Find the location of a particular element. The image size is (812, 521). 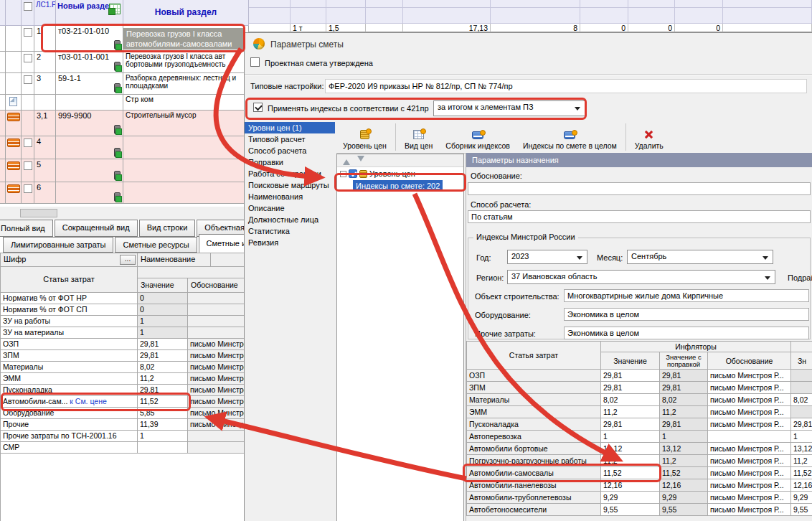

costs-row: Прочие затраты по ТСН-2001.161 is located at coordinates (125, 436).